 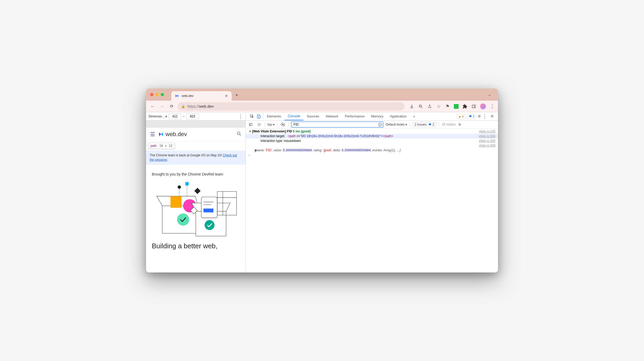 I want to click on hidden-count: 25 hidden, so click(x=449, y=125).